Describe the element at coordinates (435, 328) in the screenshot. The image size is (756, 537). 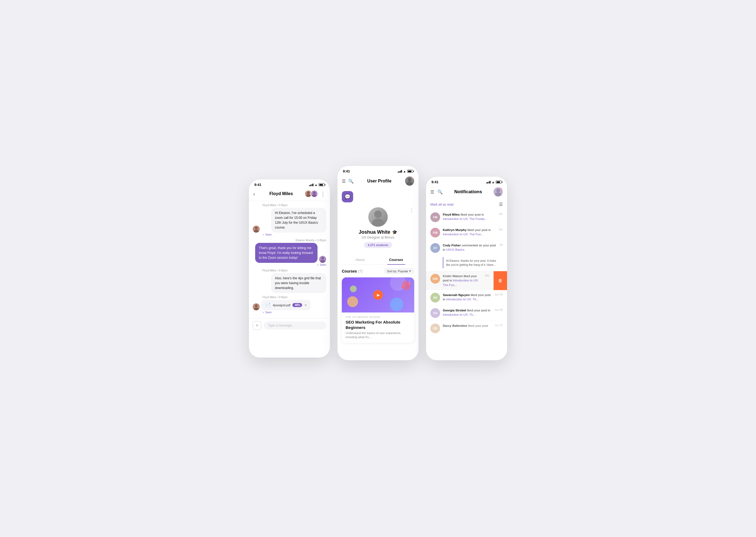
I see `notif-avatar: DB` at that location.